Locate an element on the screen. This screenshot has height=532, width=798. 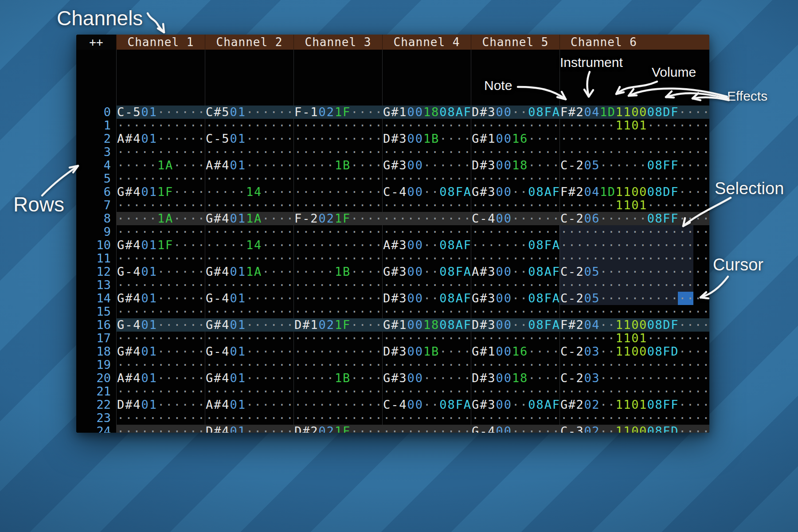
channel-header-1: Channel 1 is located at coordinates (160, 42).